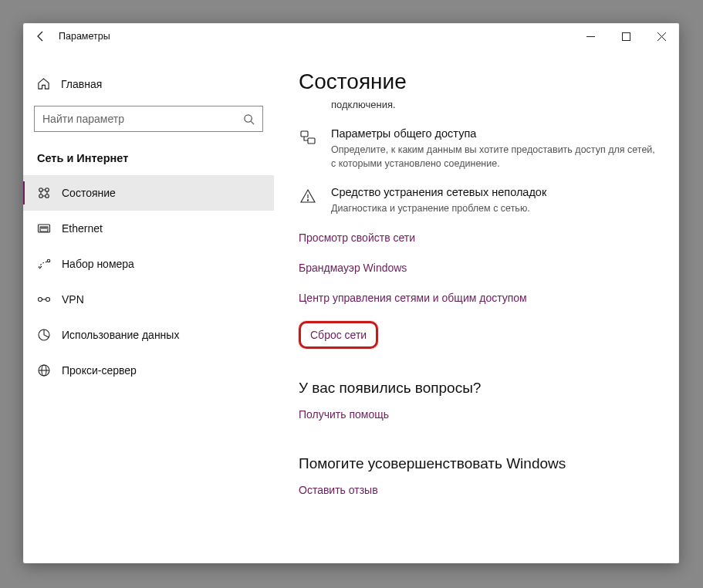 The height and width of the screenshot is (588, 703). What do you see at coordinates (351, 36) in the screenshot?
I see `titlebar: Параметры` at bounding box center [351, 36].